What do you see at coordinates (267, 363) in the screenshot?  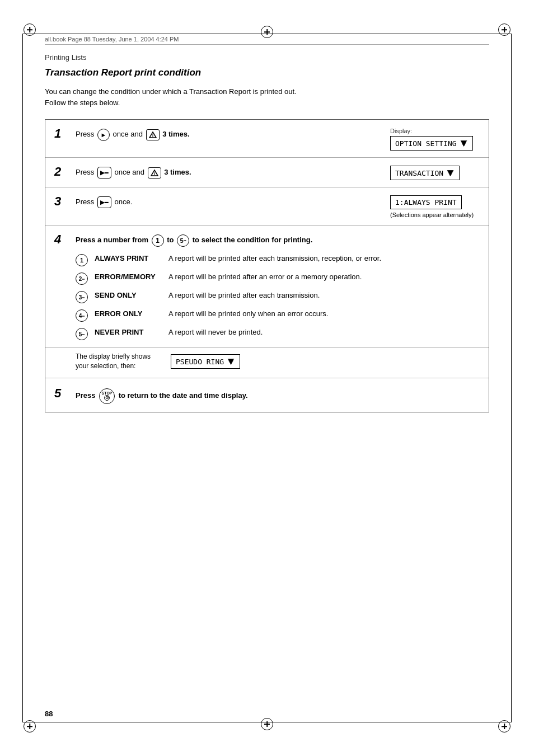 I see `step-4-bottom: The display briefly shows your selection…` at bounding box center [267, 363].